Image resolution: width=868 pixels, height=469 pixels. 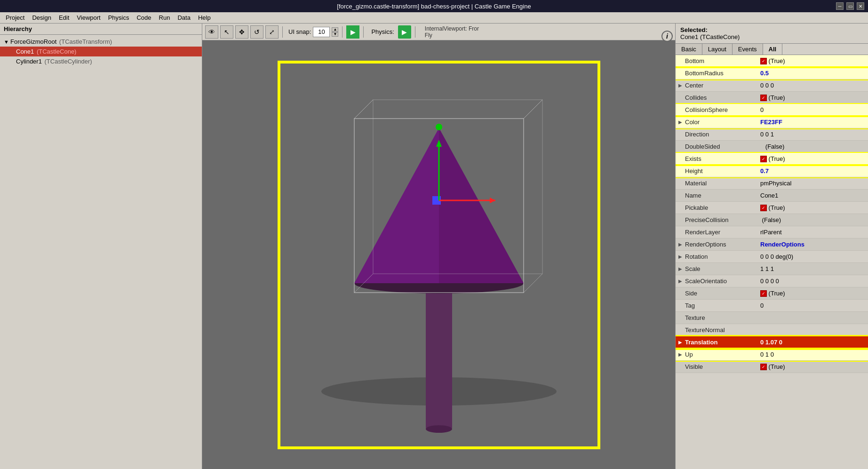 What do you see at coordinates (257, 32) in the screenshot?
I see `rotate-btn: ↺` at bounding box center [257, 32].